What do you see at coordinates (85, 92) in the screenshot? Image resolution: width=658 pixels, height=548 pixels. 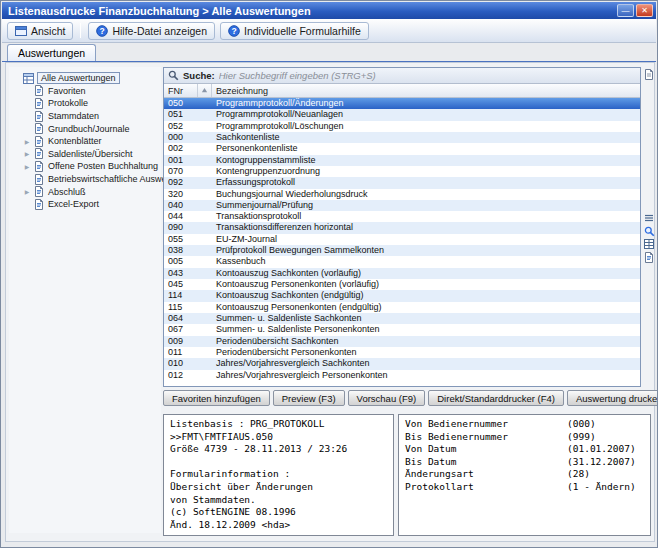 I see `tree-item: Favoriten` at bounding box center [85, 92].